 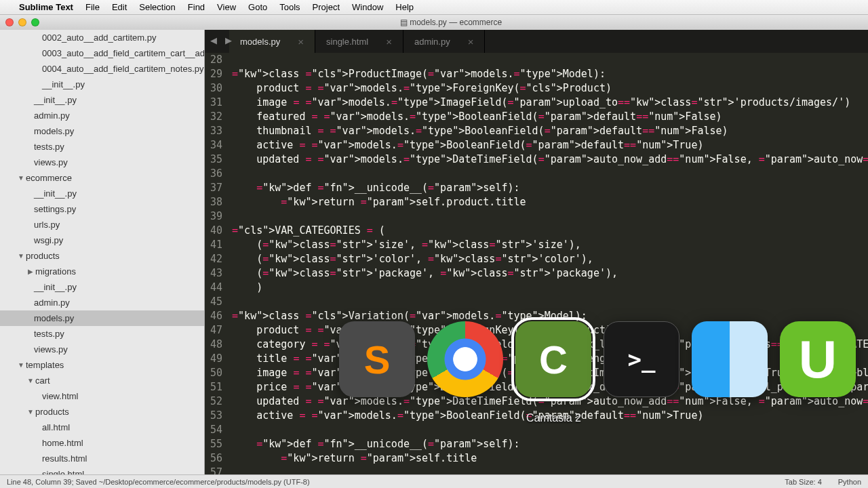 What do you see at coordinates (62, 443) in the screenshot?
I see `file-tree-label: home.html` at bounding box center [62, 443].